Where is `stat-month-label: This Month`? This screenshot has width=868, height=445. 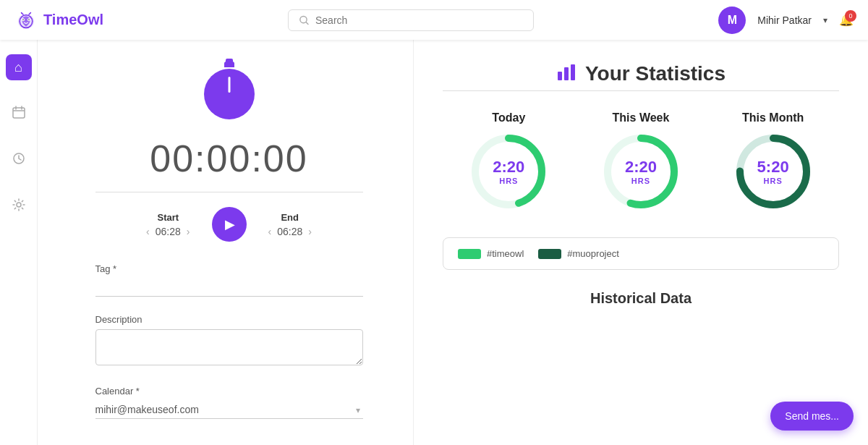 stat-month-label: This Month is located at coordinates (773, 118).